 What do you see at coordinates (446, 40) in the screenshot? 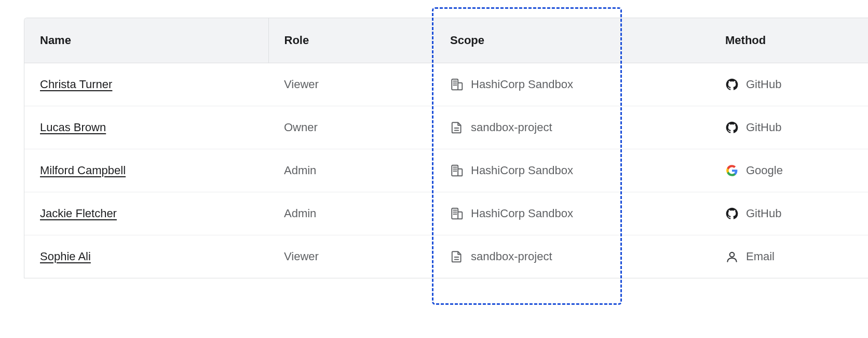
I see `table-header-row: Name Role Scope Method` at bounding box center [446, 40].